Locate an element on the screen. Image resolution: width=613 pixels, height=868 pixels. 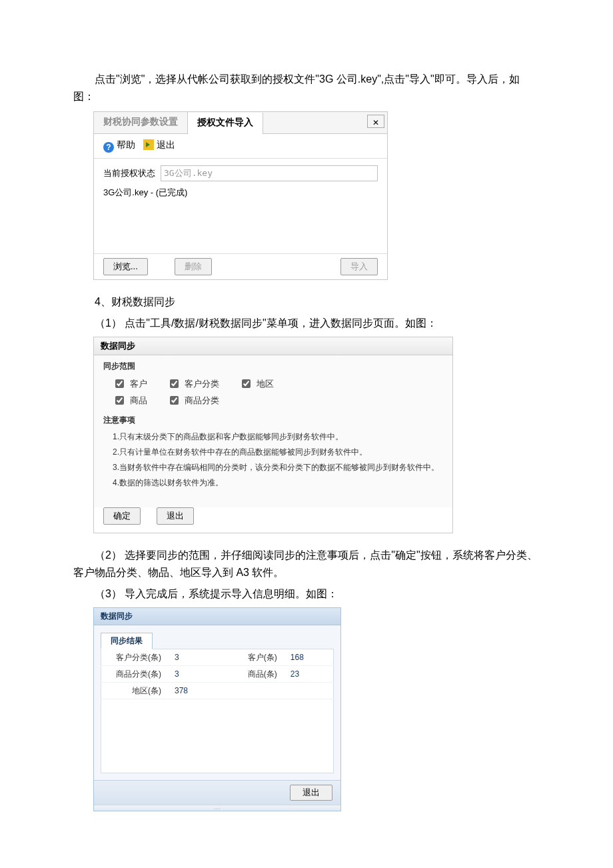
import-button: 导入 is located at coordinates (359, 267).